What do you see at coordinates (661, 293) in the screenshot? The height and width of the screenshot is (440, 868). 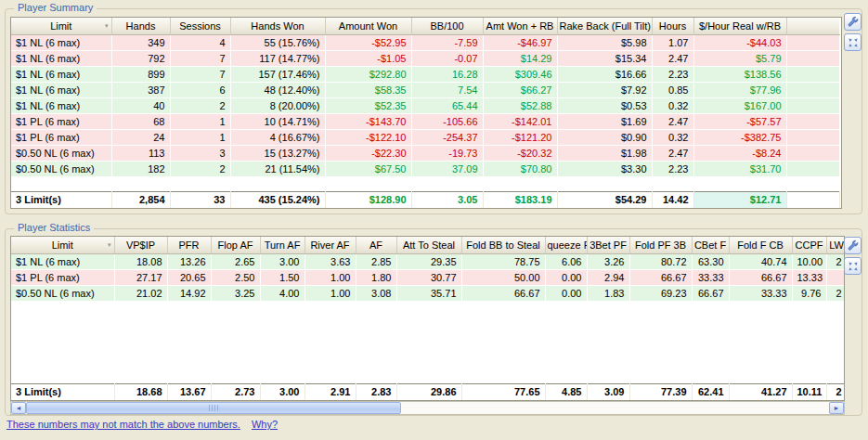 I see `cell-fold-pf-3b: 69.23` at bounding box center [661, 293].